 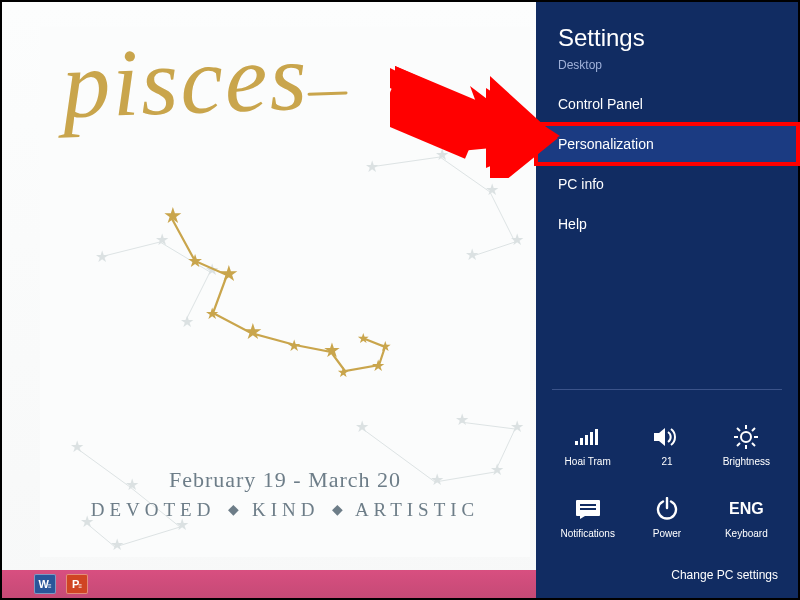 What do you see at coordinates (588, 462) in the screenshot?
I see `tile-network-label: Hoai Tram` at bounding box center [588, 462].